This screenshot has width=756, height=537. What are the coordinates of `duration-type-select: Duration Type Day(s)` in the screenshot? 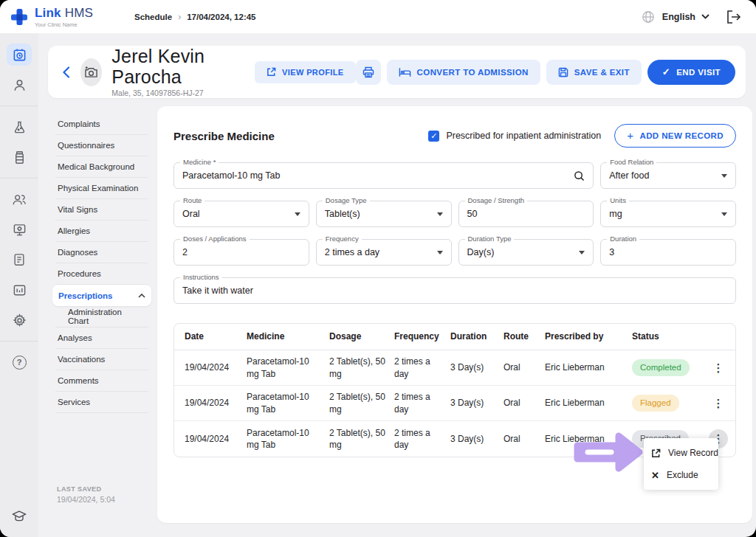 It's located at (526, 252).